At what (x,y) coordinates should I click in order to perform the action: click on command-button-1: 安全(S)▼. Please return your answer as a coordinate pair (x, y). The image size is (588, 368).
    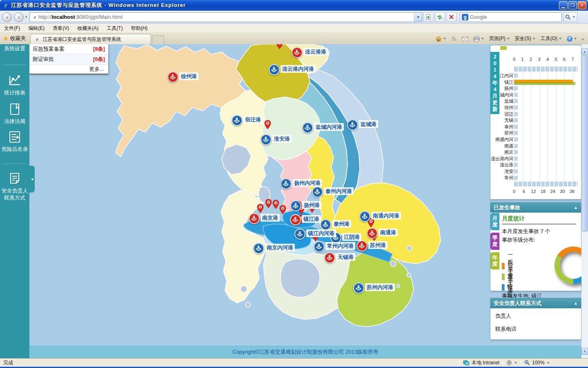
    Looking at the image, I should click on (525, 38).